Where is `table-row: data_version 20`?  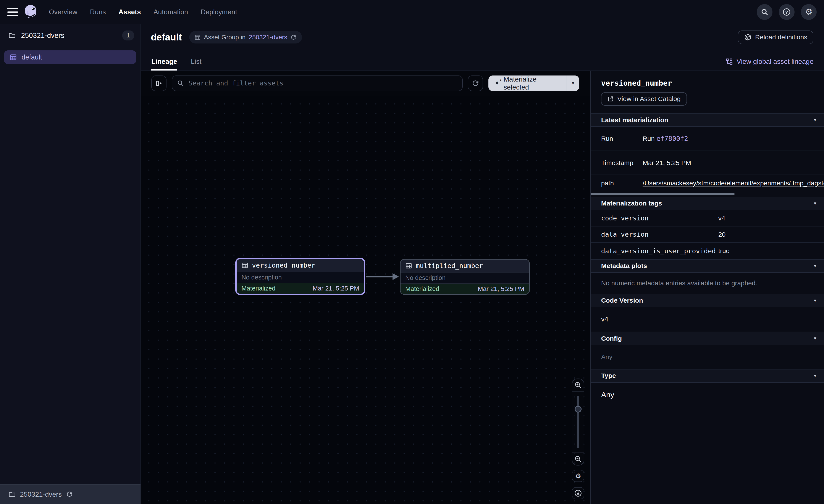 table-row: data_version 20 is located at coordinates (707, 235).